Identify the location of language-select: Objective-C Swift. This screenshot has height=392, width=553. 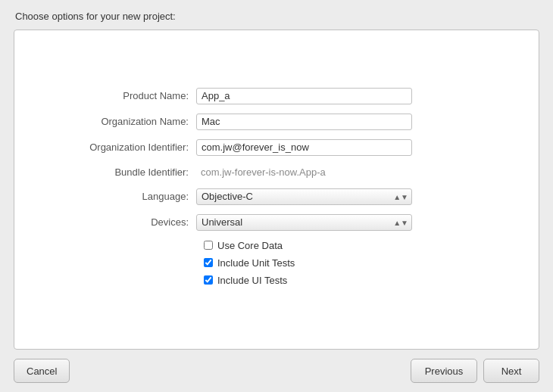
(305, 197).